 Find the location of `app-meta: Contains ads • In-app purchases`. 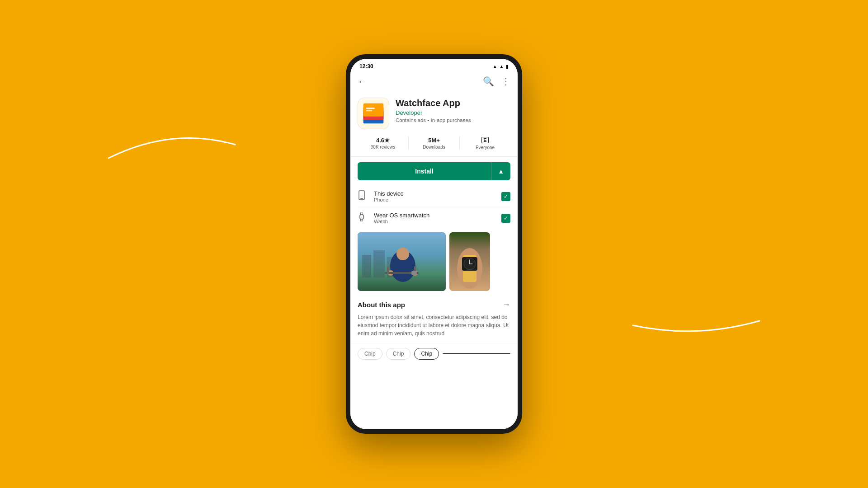

app-meta: Contains ads • In-app purchases is located at coordinates (453, 120).